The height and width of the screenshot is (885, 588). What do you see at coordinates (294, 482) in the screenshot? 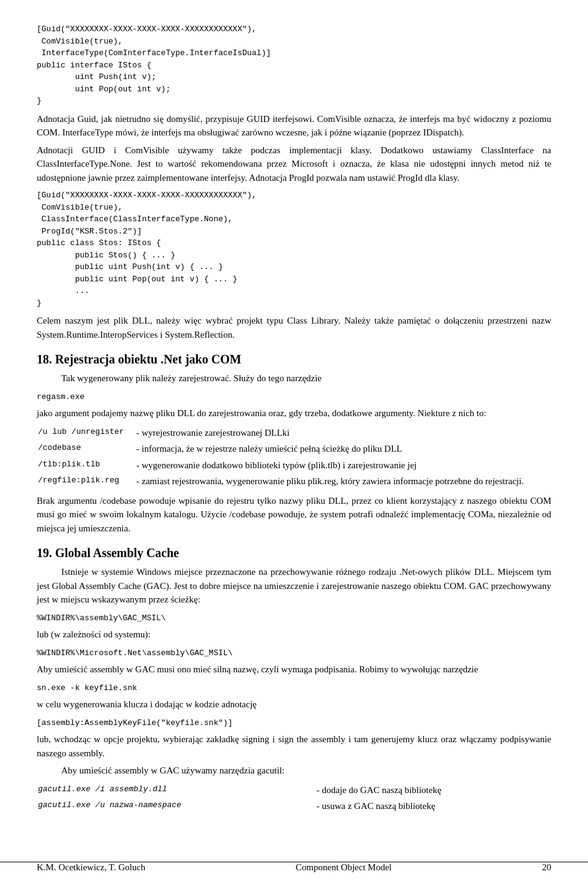
I see `def-row-regfile: /regfile:plik.reg - zamiast rejestrowani…` at bounding box center [294, 482].